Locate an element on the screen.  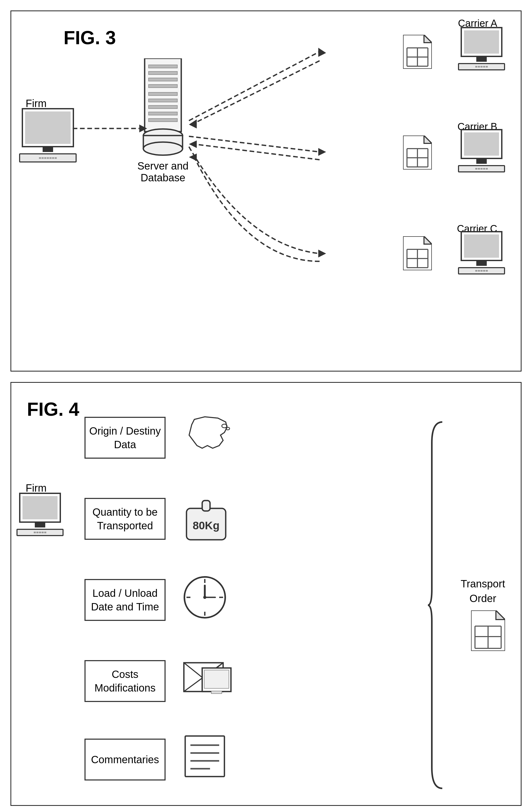
doc-carrier-a is located at coordinates (417, 52).